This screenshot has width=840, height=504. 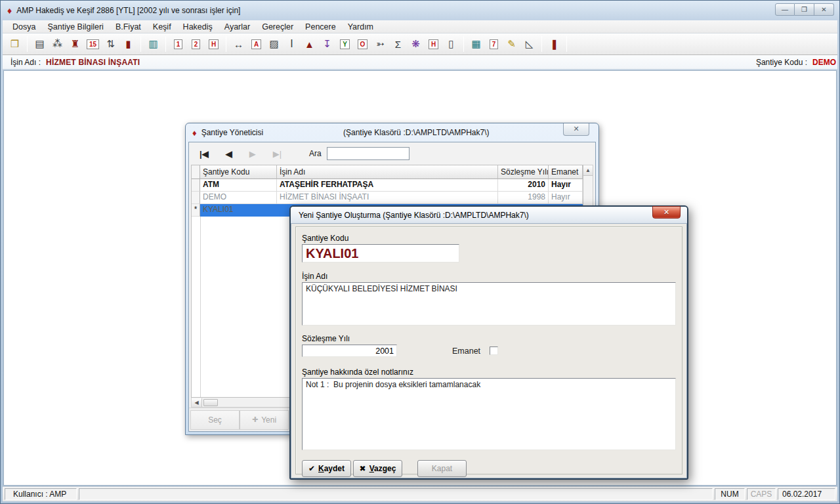 I want to click on calculator-icon: ▦, so click(x=476, y=44).